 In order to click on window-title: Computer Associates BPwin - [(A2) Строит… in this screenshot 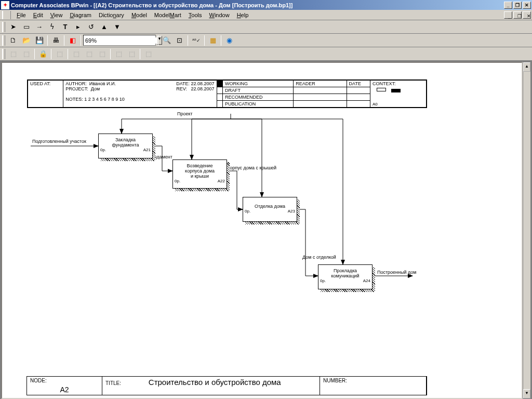, I will do `click(152, 5)`.